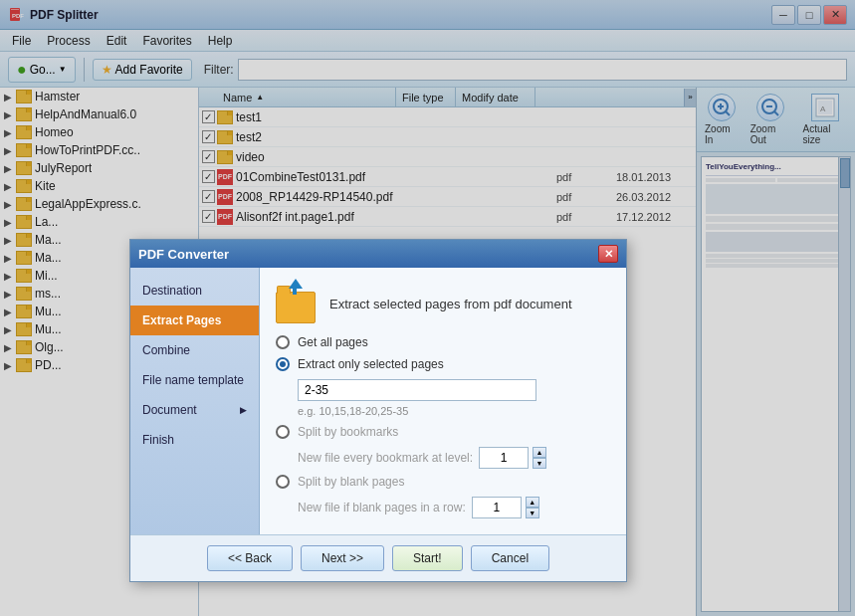 This screenshot has width=855, height=616. Describe the element at coordinates (451, 305) in the screenshot. I see `dialog-header-text: Extract selected pages from pdf document` at that location.